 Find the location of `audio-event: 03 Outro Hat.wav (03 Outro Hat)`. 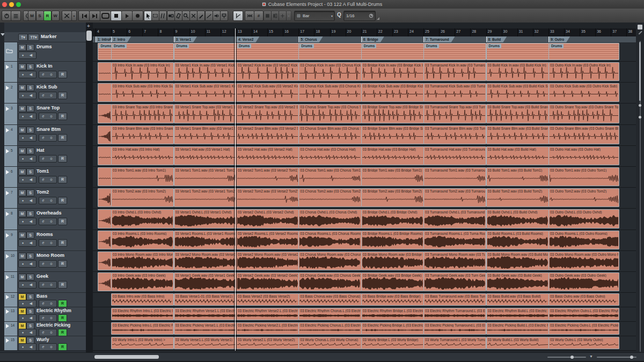

audio-event: 03 Outro Hat.wav (03 Outro Hat) is located at coordinates (584, 156).